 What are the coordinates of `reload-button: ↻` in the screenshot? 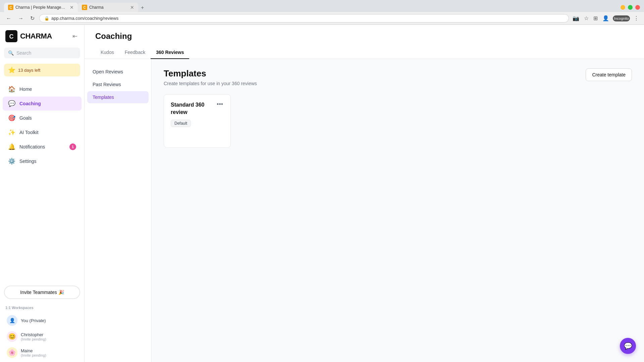 It's located at (32, 18).